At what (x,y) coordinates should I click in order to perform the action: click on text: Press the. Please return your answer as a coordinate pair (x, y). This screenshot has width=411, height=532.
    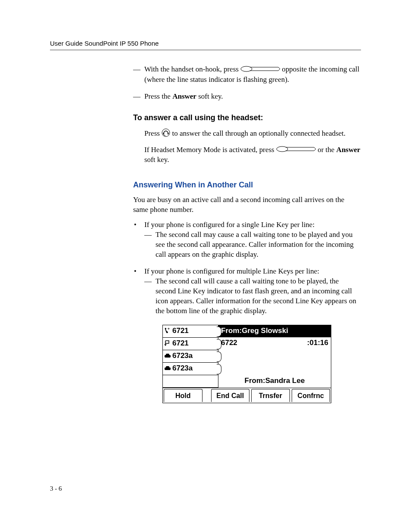
    Looking at the image, I should click on (159, 96).